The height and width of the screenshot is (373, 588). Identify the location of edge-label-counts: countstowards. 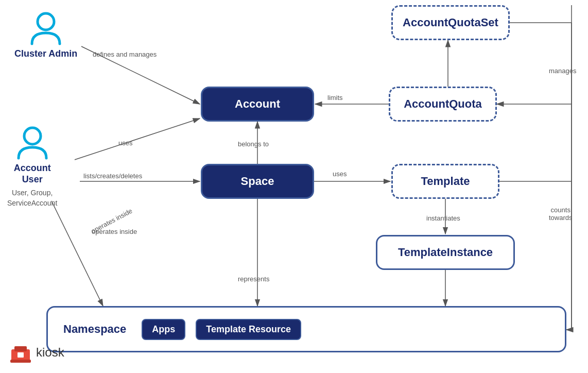
(561, 214).